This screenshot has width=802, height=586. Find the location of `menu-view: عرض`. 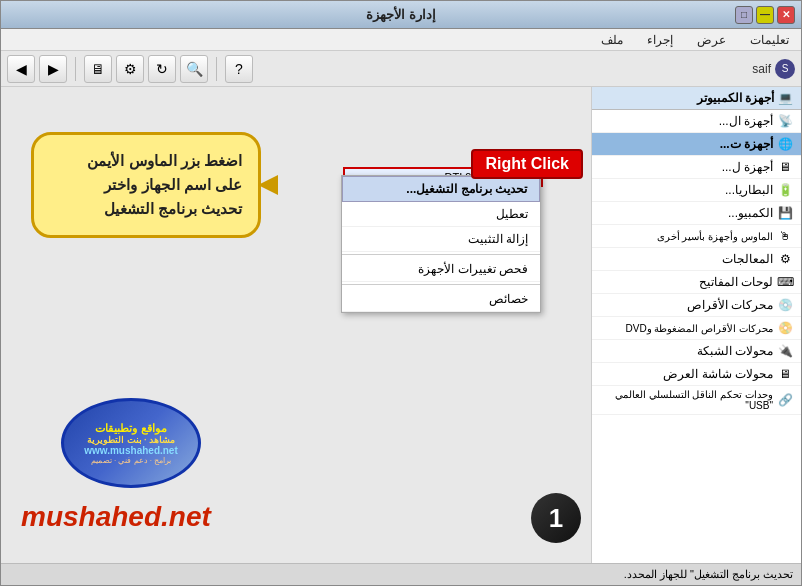

menu-view: عرض is located at coordinates (712, 40).